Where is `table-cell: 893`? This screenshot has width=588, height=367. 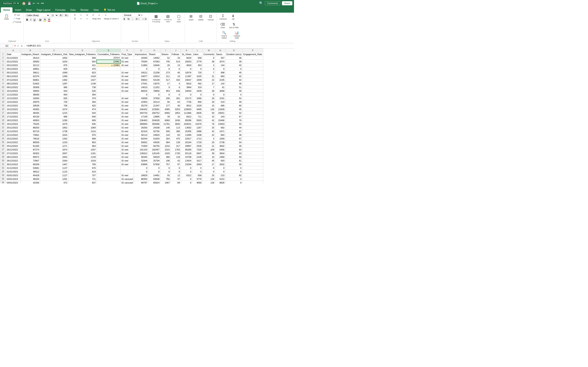 table-cell: 893 is located at coordinates (82, 142).